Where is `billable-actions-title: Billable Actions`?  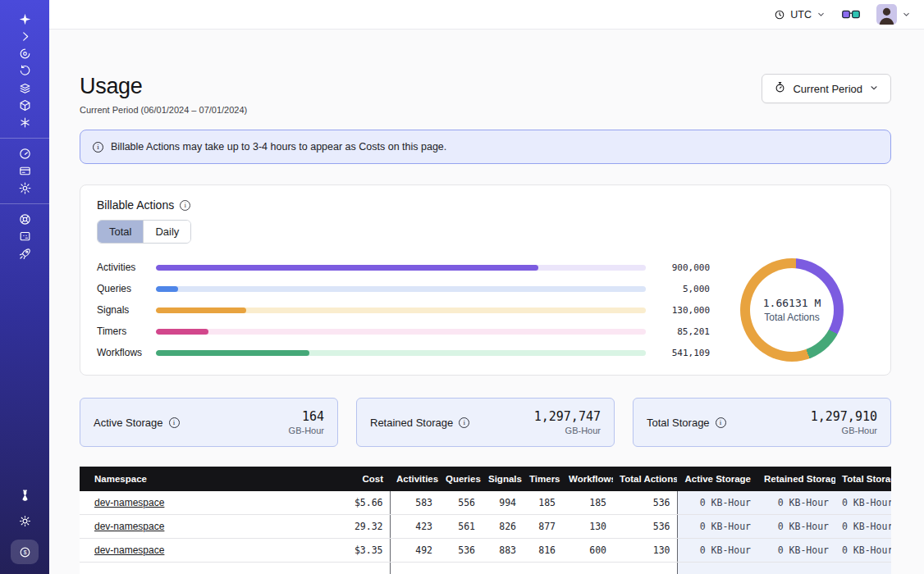
billable-actions-title: Billable Actions is located at coordinates (486, 205).